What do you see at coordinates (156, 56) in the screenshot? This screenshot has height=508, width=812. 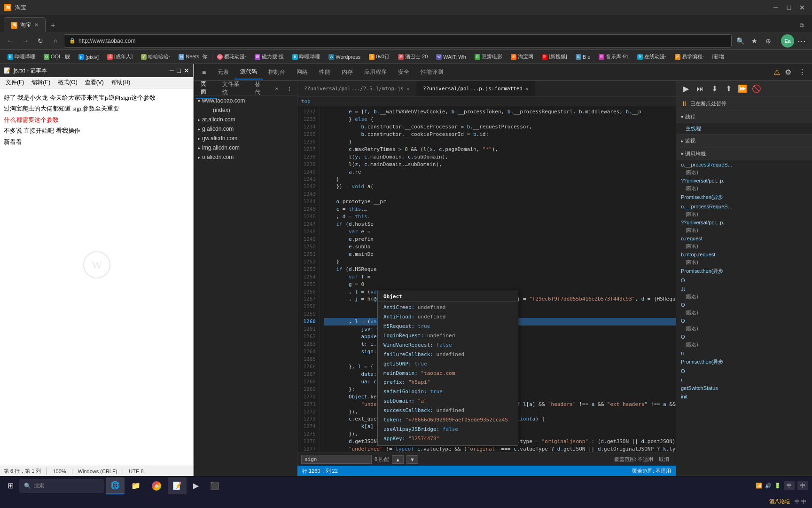 I see `bookmark-item-ha: 哈 哈哈哈哈·` at bounding box center [156, 56].